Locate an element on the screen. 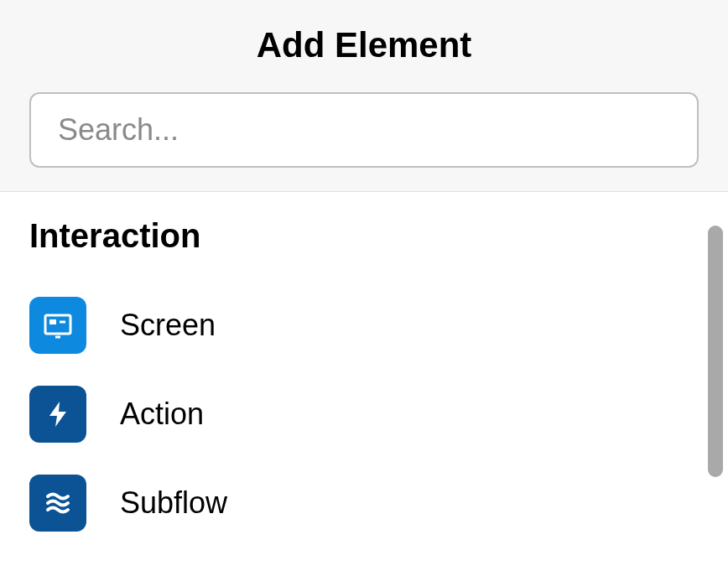  search-input is located at coordinates (364, 130).